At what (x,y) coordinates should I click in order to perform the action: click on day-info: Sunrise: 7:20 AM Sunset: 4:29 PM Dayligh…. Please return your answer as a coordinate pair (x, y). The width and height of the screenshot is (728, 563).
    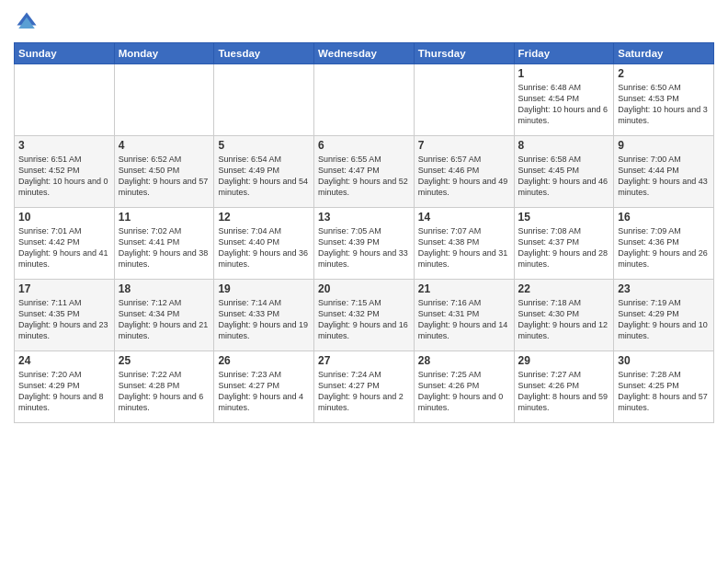
    Looking at the image, I should click on (64, 392).